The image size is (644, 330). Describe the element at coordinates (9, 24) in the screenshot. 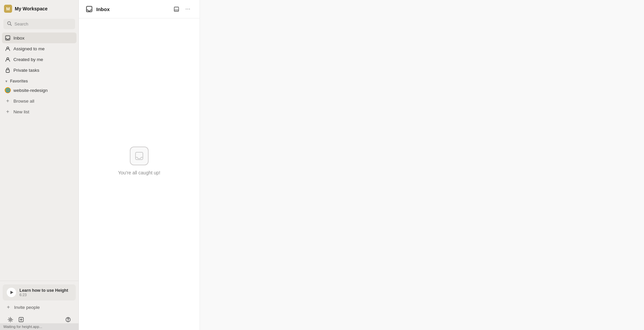

I see `search-icon` at that location.